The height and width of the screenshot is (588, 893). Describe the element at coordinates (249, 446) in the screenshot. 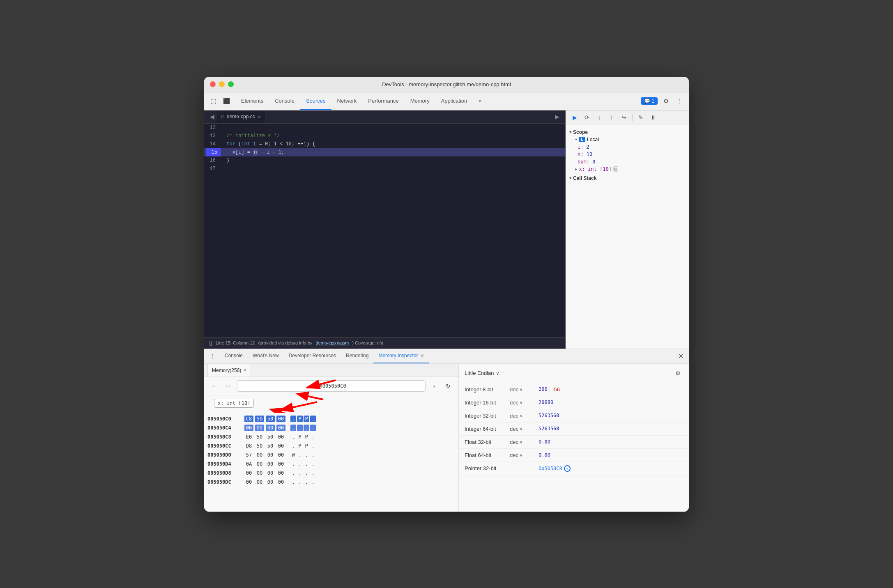

I see `mem-byte-d8: D8` at that location.